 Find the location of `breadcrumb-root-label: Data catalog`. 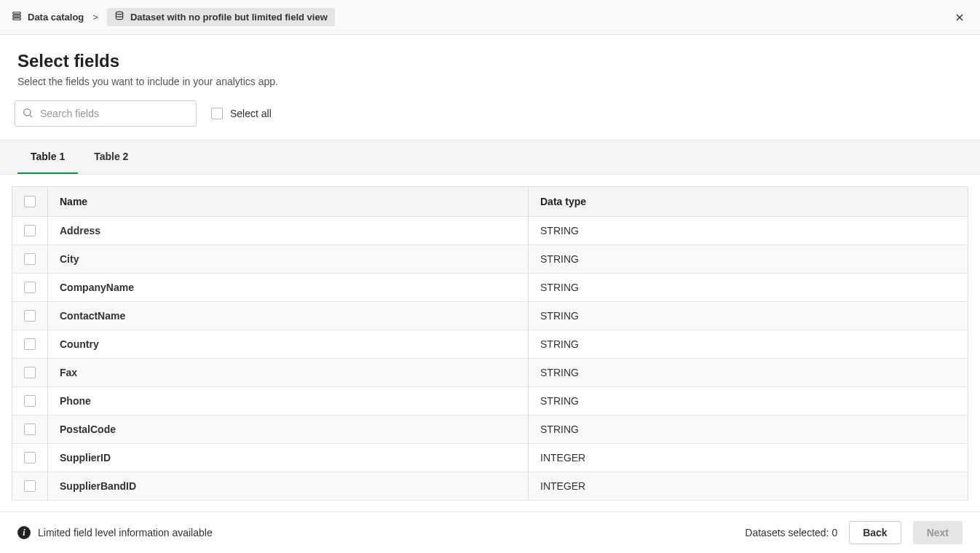

breadcrumb-root-label: Data catalog is located at coordinates (55, 17).